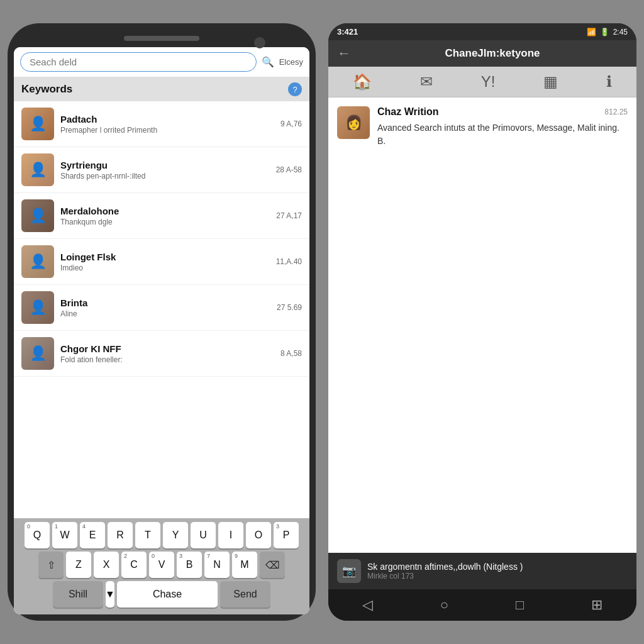 Image resolution: width=644 pixels, height=644 pixels. Describe the element at coordinates (170, 348) in the screenshot. I see `contact-name: Chgor KI NFF` at that location.